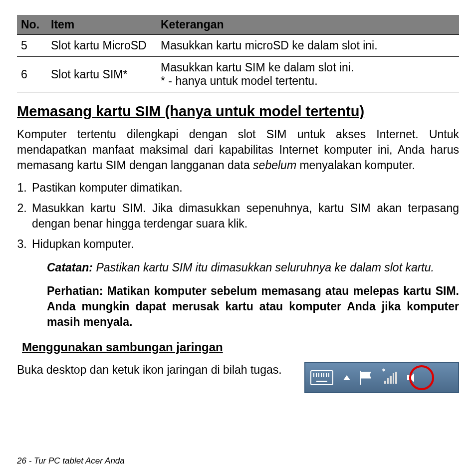 The height and width of the screenshot is (476, 476). Describe the element at coordinates (356, 165) in the screenshot. I see `intro-post: menyalakan komputer.` at that location.